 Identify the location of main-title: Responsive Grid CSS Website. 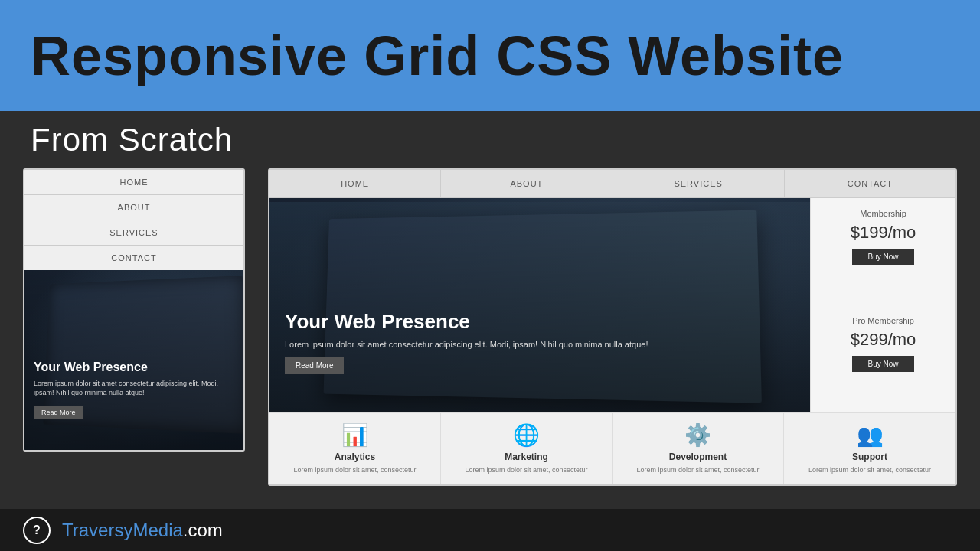
(437, 56).